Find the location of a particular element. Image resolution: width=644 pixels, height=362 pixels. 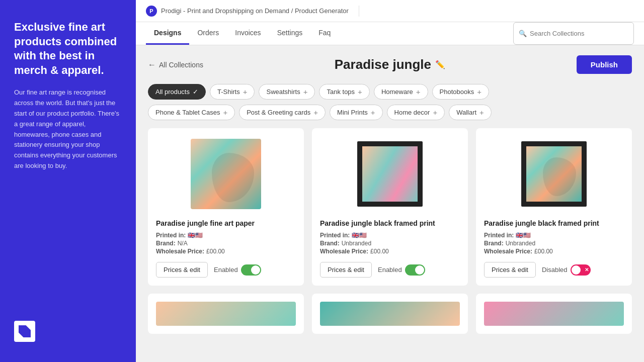

prodigi-brand-icon: P is located at coordinates (151, 11).